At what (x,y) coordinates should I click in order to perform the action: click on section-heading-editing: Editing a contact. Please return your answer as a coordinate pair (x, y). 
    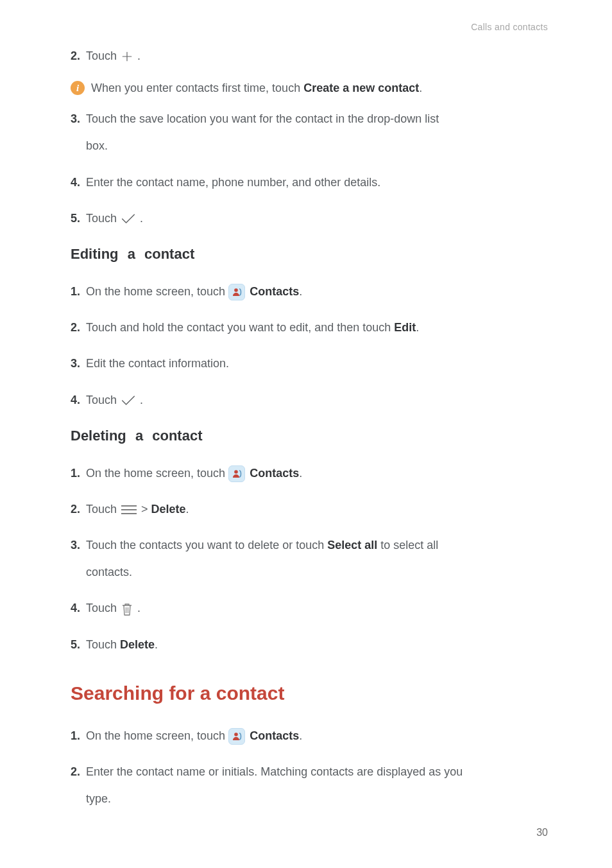
    Looking at the image, I should click on (309, 254).